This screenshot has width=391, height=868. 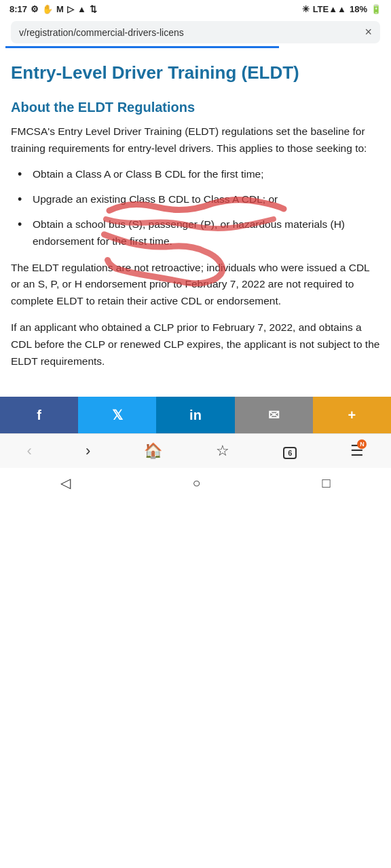 I want to click on more-share-button: +, so click(x=352, y=415).